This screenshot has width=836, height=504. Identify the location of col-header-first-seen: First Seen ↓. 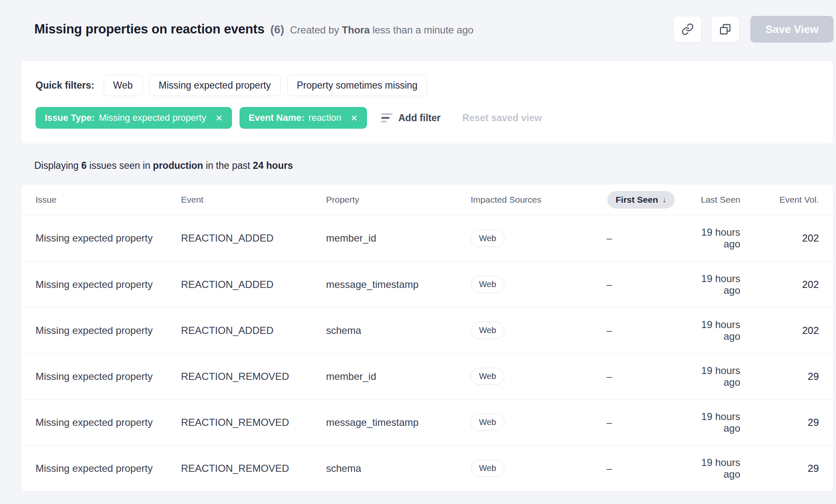
(641, 200).